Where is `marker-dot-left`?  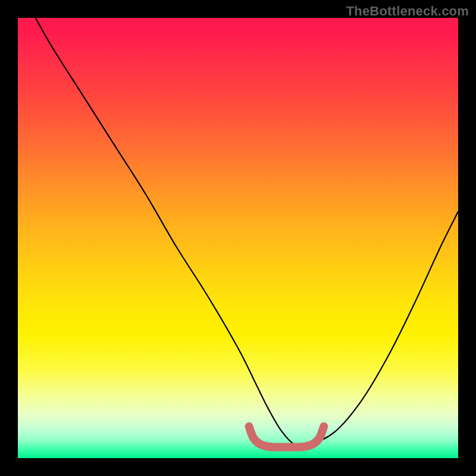
marker-dot-left is located at coordinates (249, 427).